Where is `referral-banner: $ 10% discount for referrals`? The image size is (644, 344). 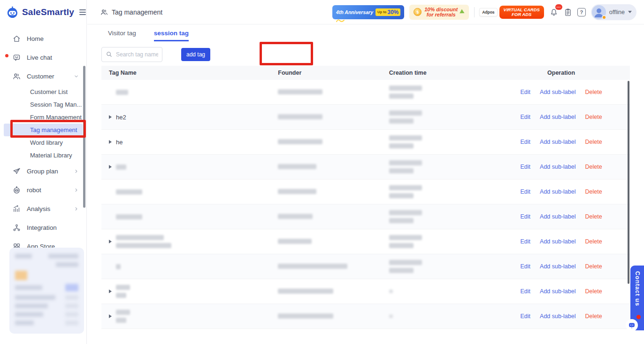 referral-banner: $ 10% discount for referrals is located at coordinates (439, 12).